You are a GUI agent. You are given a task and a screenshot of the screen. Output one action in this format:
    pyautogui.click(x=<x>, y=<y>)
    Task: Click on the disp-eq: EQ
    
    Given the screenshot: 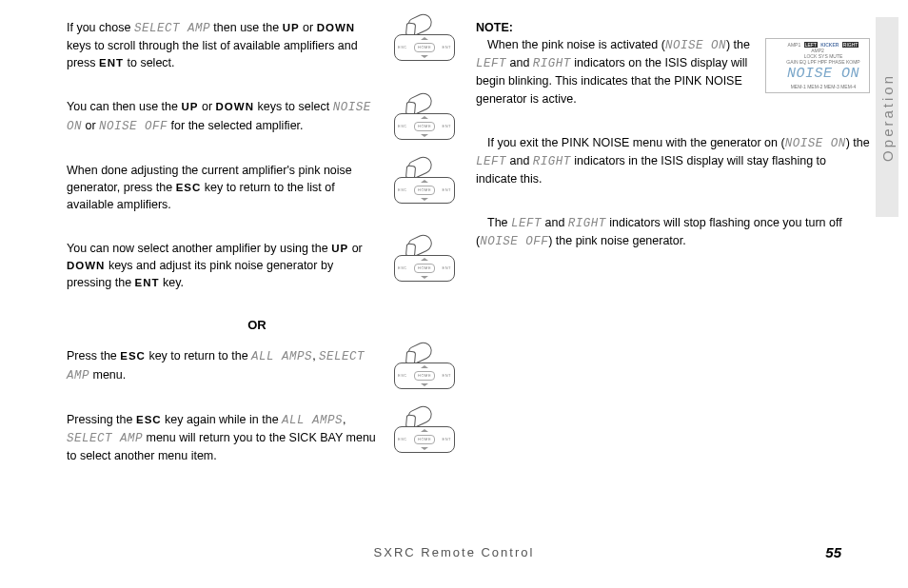 What is the action you would take?
    pyautogui.click(x=803, y=62)
    